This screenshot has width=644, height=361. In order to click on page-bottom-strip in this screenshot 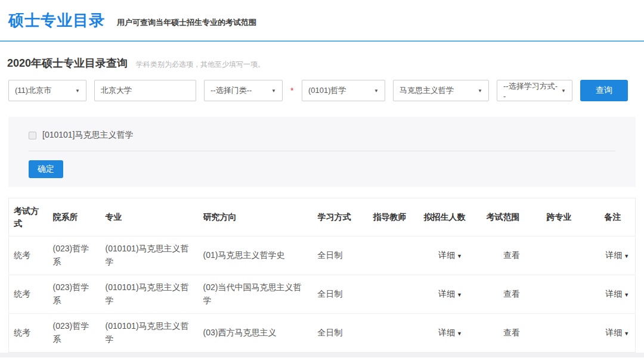, I will do `click(322, 355)`.